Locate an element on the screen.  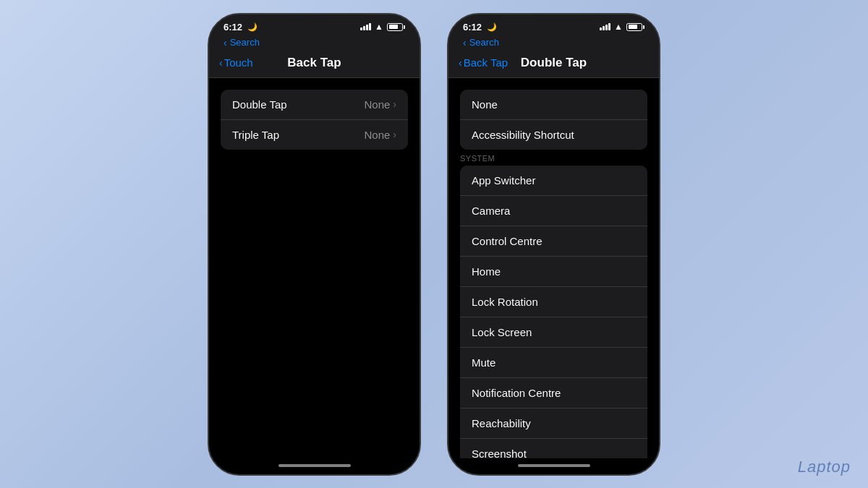
double-tap-label: Double Tap is located at coordinates (260, 104).